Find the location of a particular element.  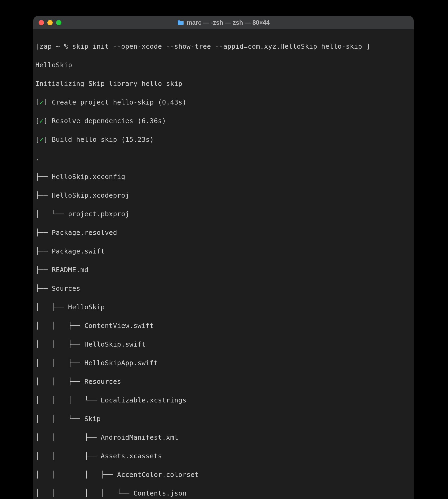

fullscreen-button is located at coordinates (59, 23).